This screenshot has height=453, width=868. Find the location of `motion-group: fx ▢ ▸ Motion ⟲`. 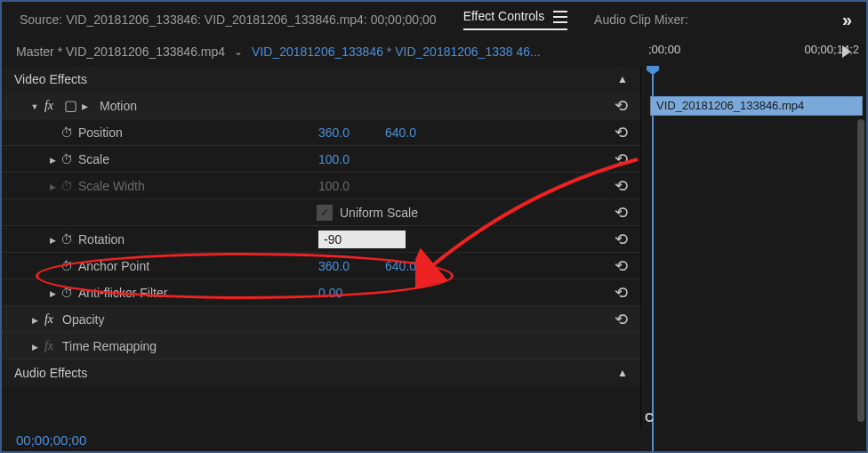

motion-group: fx ▢ ▸ Motion ⟲ is located at coordinates (321, 106).